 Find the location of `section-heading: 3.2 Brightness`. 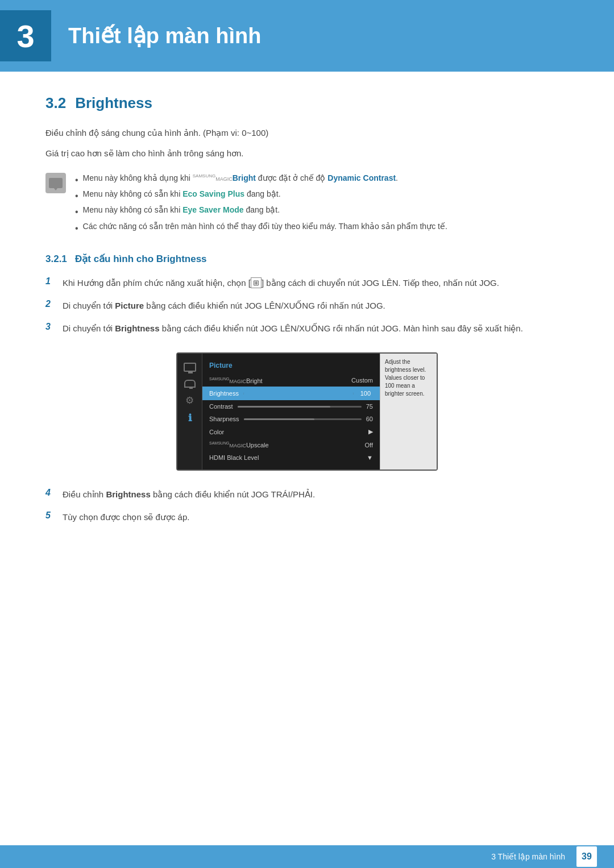

section-heading: 3.2 Brightness is located at coordinates (307, 103).